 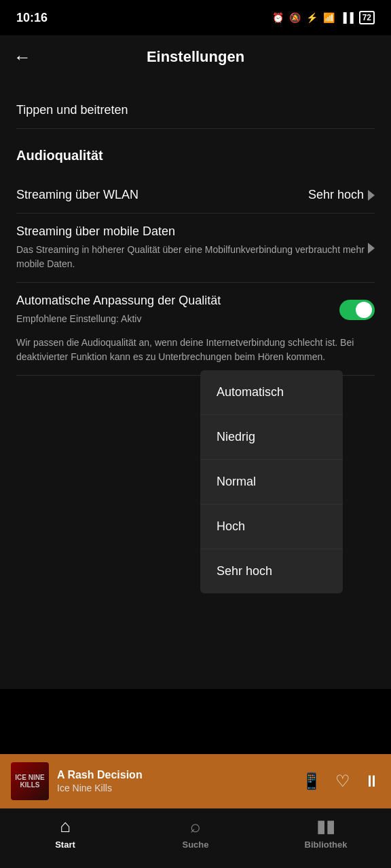 What do you see at coordinates (272, 527) in the screenshot?
I see `dropdown-item-hoch: Hoch` at bounding box center [272, 527].